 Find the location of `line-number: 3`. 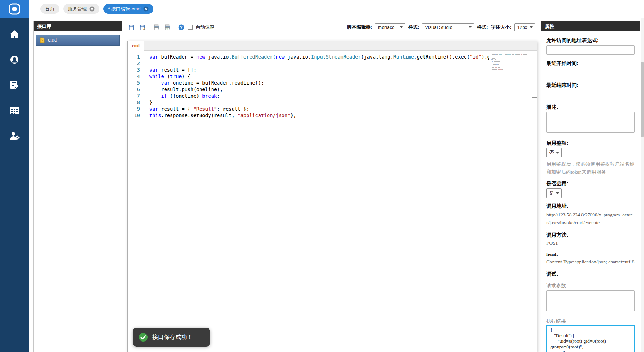

line-number: 3 is located at coordinates (136, 70).